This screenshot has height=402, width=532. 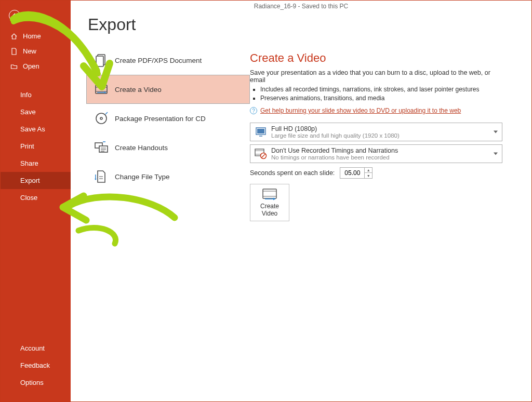 I want to click on sidebar-item-share: Share, so click(x=35, y=163).